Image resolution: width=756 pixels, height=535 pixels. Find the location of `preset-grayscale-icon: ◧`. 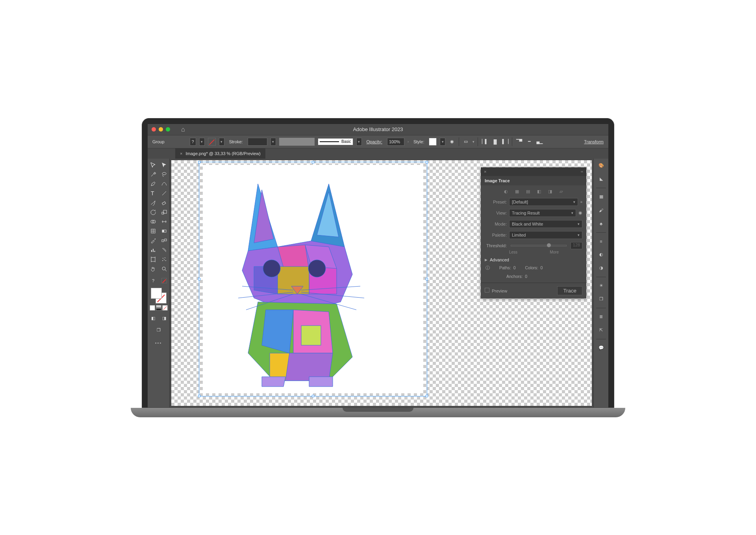

preset-grayscale-icon: ◧ is located at coordinates (539, 192).